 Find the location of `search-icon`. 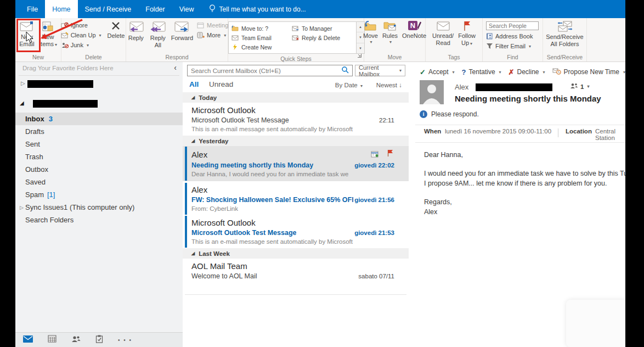

search-icon is located at coordinates (345, 71).